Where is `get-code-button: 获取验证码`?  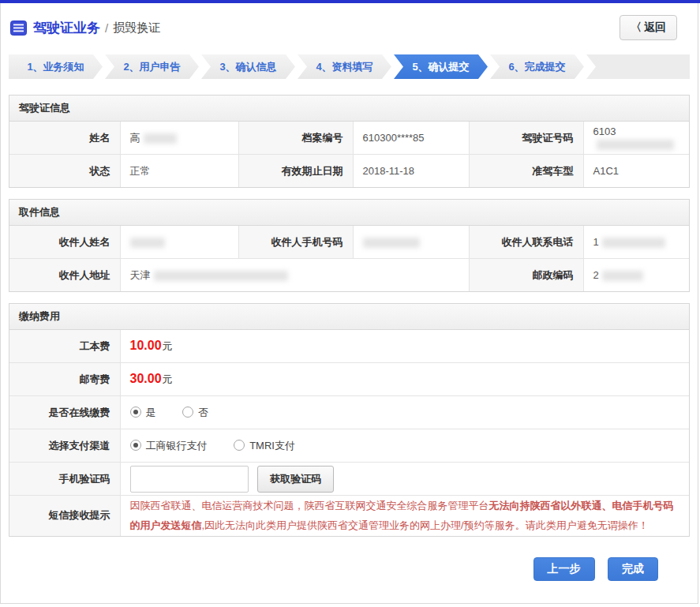 get-code-button: 获取验证码 is located at coordinates (295, 479).